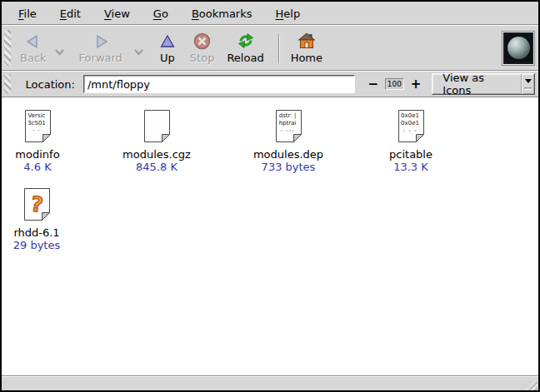 Image resolution: width=540 pixels, height=392 pixels. Describe the element at coordinates (279, 48) in the screenshot. I see `toolbar-separator` at that location.